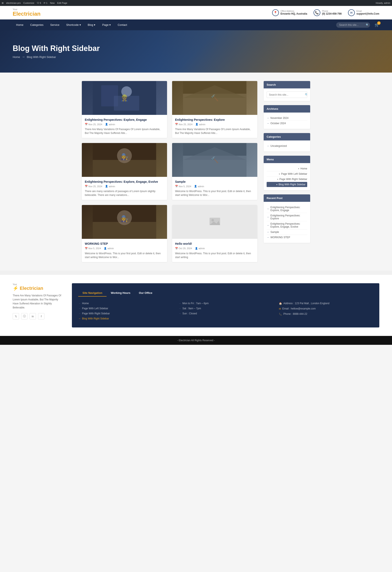  I want to click on email-info: ✉ Email support@Info.Com, so click(364, 13).